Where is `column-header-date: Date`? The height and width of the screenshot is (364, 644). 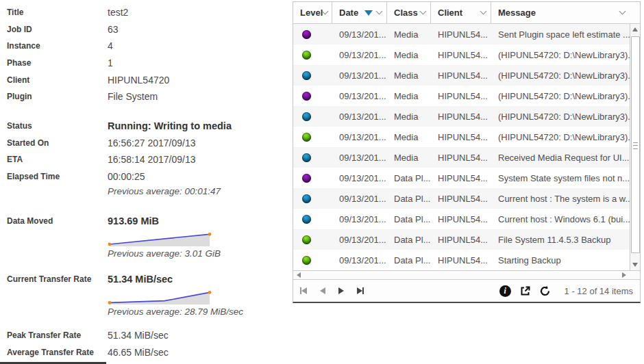
column-header-date: Date is located at coordinates (360, 12).